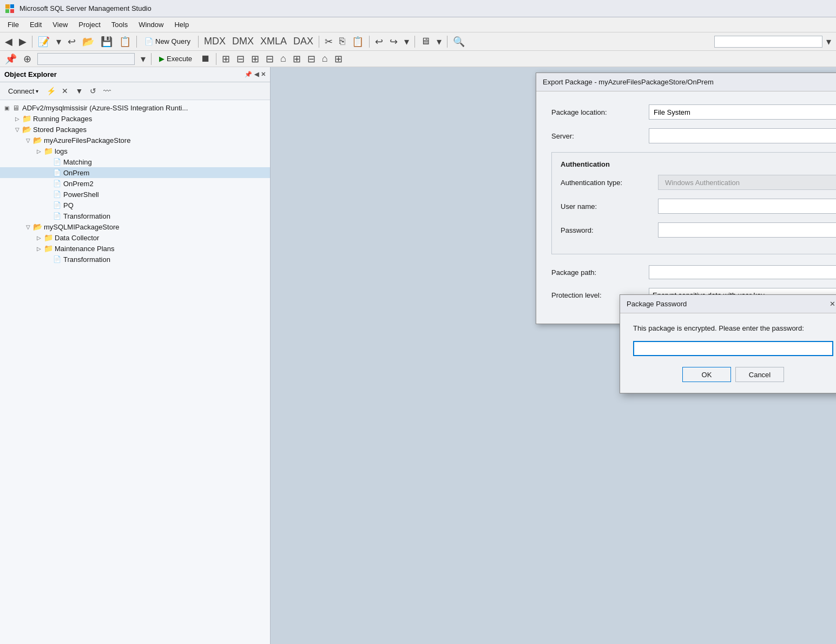  I want to click on server-select, so click(742, 136).